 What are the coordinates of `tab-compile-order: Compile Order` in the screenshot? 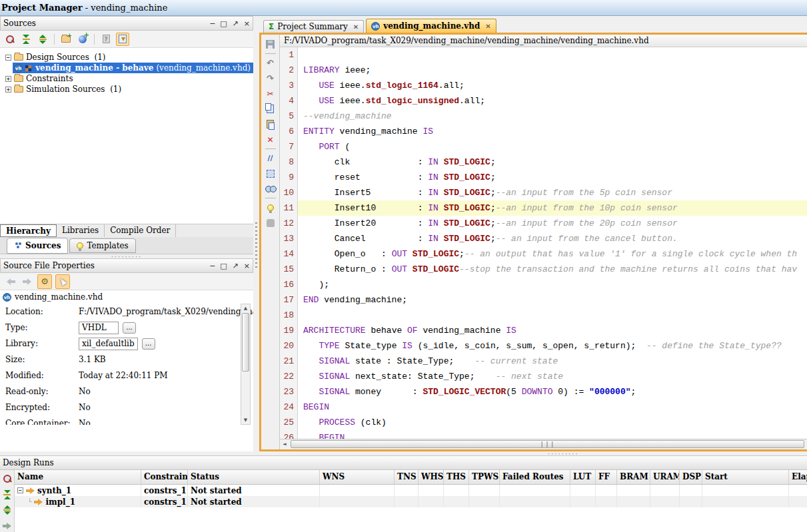 It's located at (140, 230).